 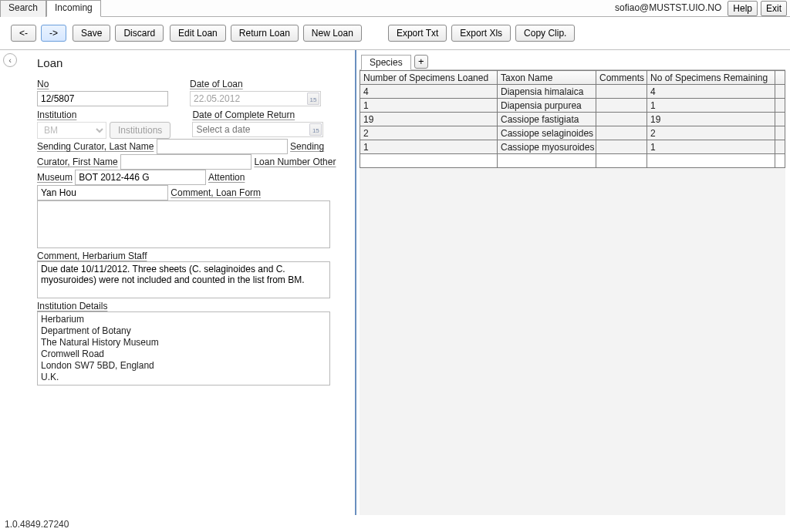 What do you see at coordinates (572, 92) in the screenshot?
I see `table-row: 4Diapensia himalaica4` at bounding box center [572, 92].